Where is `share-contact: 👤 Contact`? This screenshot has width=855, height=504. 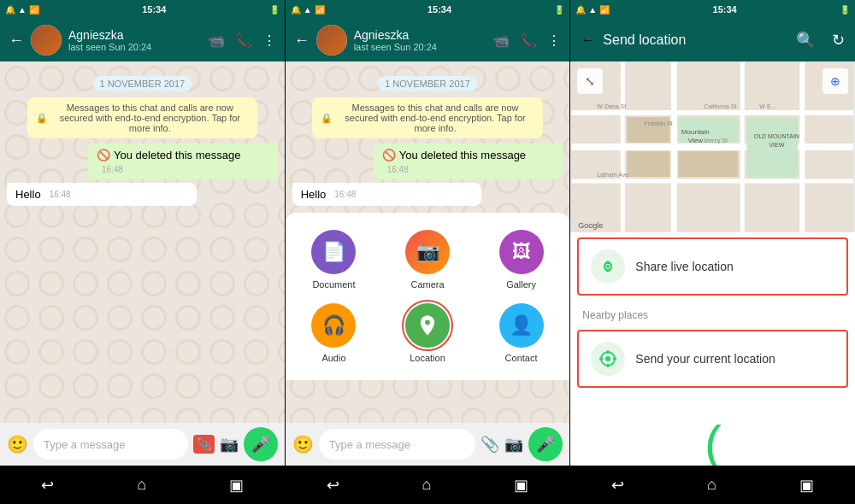
share-contact: 👤 Contact is located at coordinates (522, 333).